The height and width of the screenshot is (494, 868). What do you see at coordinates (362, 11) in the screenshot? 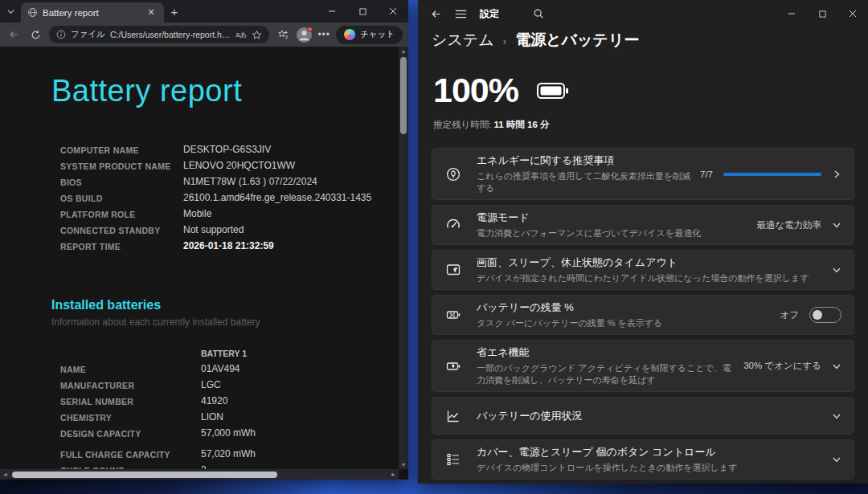
I see `browser-maximize-button` at bounding box center [362, 11].